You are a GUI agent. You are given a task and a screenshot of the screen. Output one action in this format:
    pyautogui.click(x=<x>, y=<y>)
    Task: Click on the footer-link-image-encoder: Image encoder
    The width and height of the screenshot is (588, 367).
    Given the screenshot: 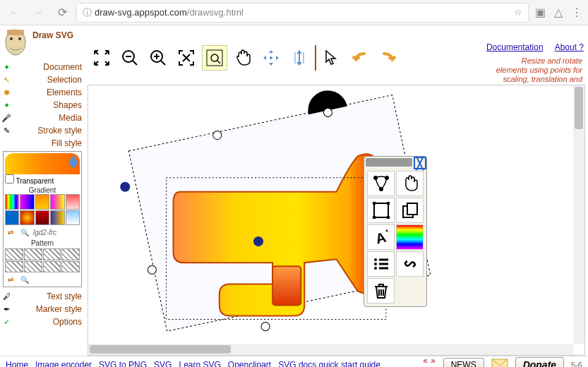 What is the action you would take?
    pyautogui.click(x=64, y=364)
    